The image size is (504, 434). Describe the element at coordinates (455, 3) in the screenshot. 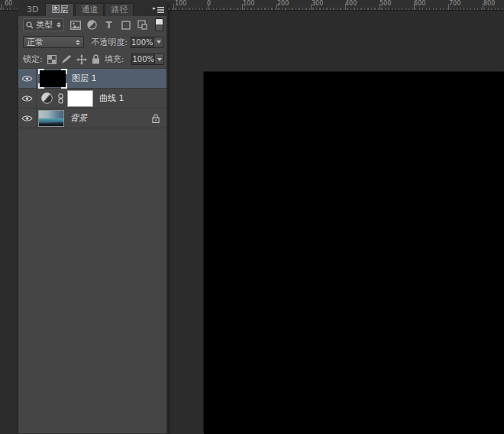

I see `ruler-label: 700` at that location.